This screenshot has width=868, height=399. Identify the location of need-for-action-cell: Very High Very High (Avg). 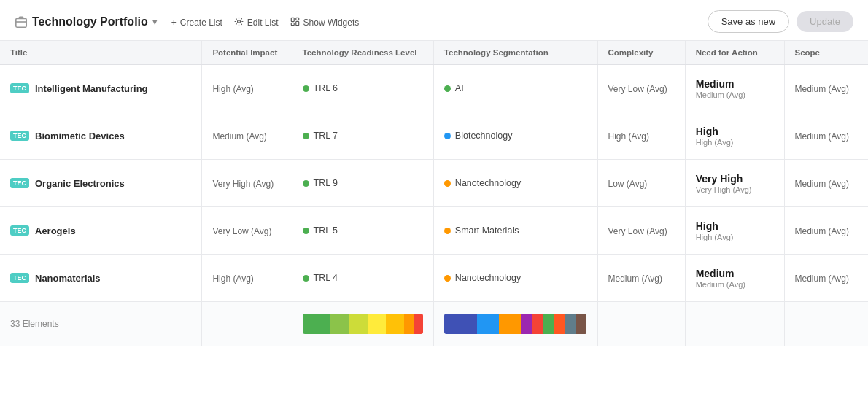
(735, 184).